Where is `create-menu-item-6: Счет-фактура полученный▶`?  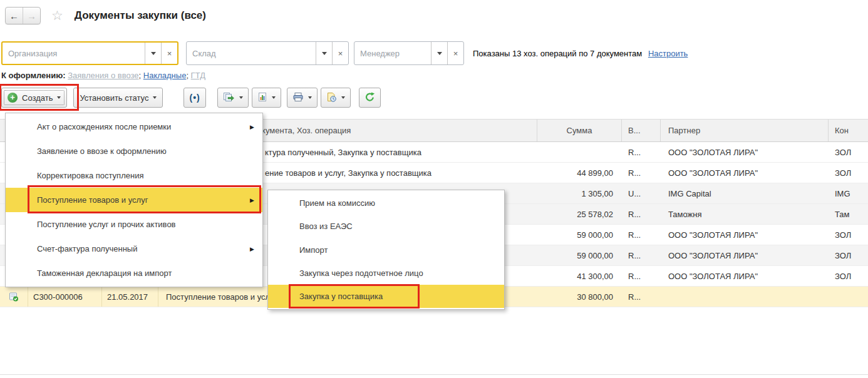 create-menu-item-6: Счет-фактура полученный▶ is located at coordinates (134, 249).